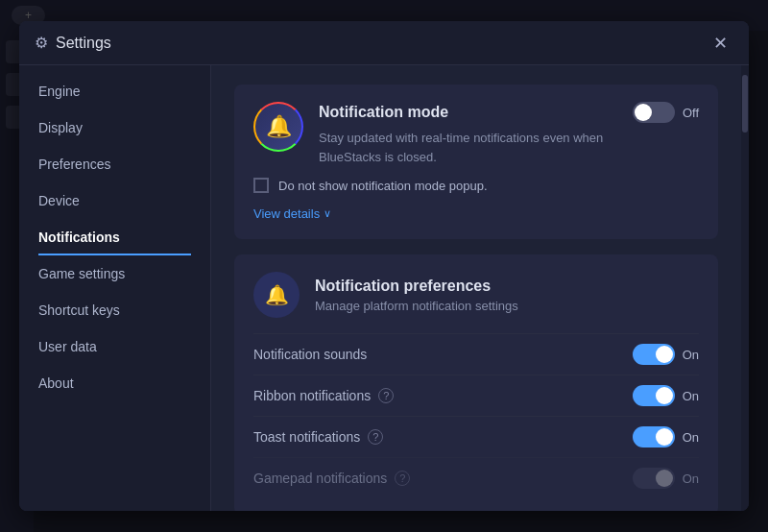  I want to click on gamepad-notifications-toggle-label: On, so click(691, 478).